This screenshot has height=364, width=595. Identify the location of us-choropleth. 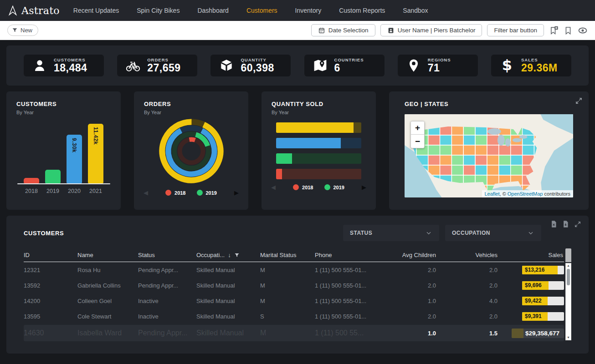
(489, 156).